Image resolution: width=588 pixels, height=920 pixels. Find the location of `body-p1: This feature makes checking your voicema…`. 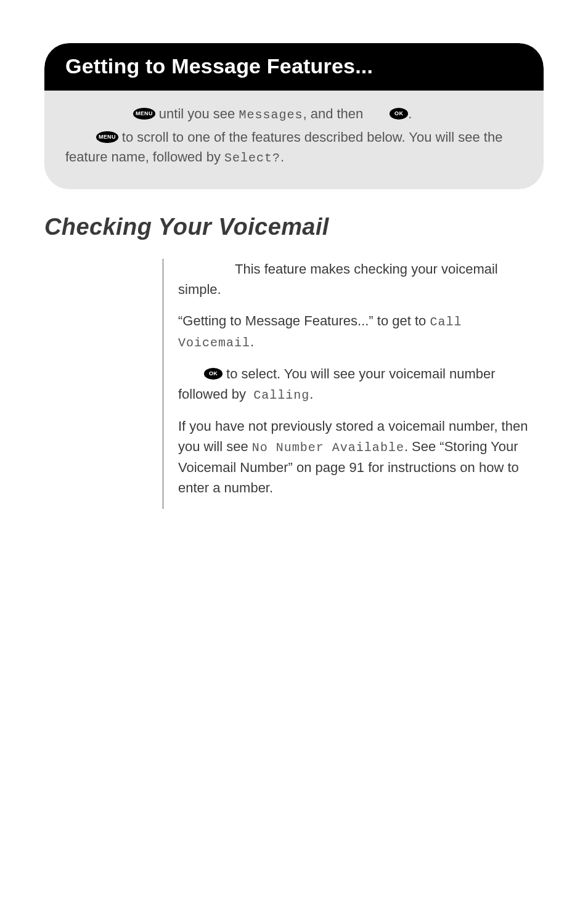

body-p1: This feature makes checking your voicema… is located at coordinates (355, 279).